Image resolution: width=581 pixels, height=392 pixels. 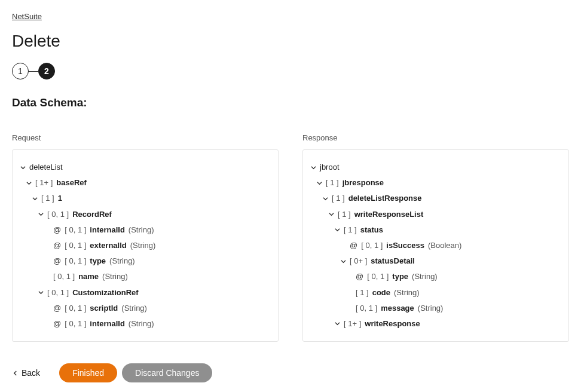 I want to click on chevron-left-icon, so click(x=15, y=373).